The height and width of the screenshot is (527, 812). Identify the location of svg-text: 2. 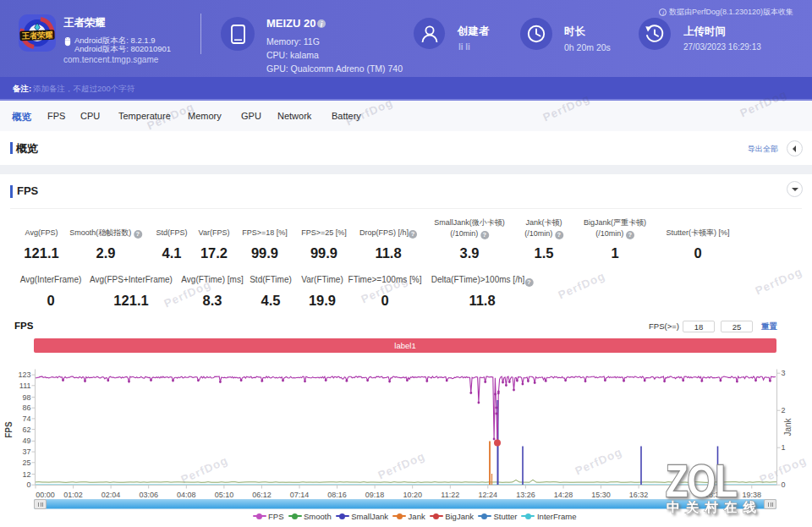
(783, 410).